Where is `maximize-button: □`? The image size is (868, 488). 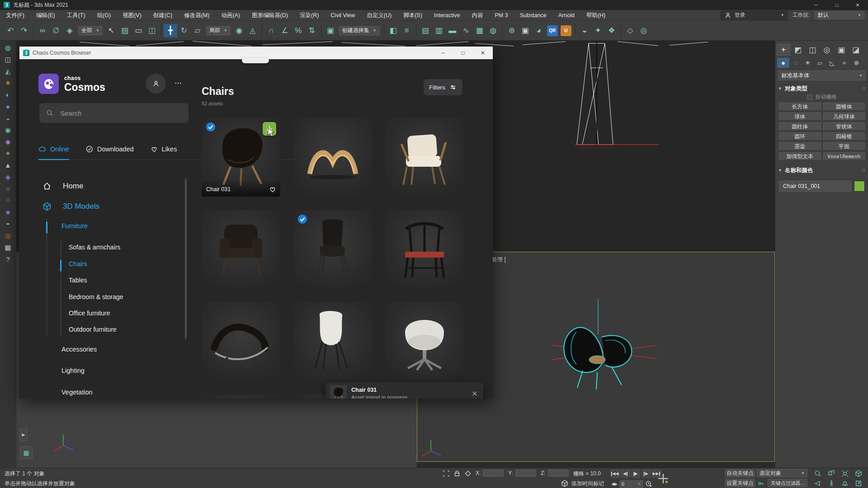 maximize-button: □ is located at coordinates (837, 5).